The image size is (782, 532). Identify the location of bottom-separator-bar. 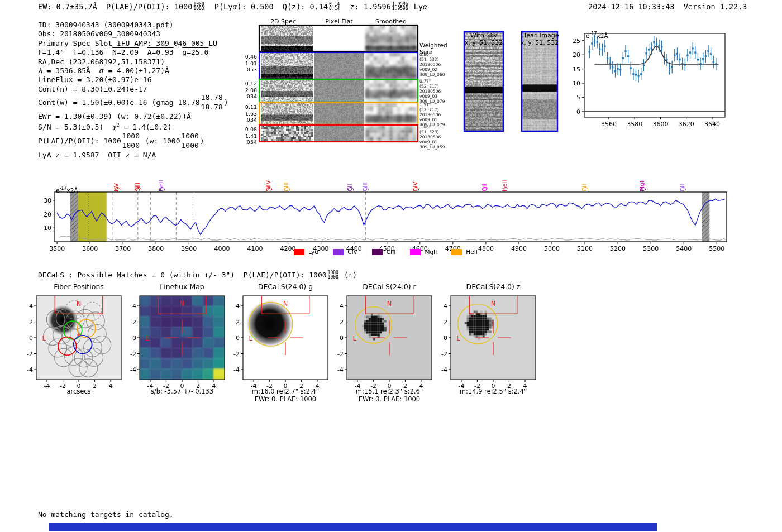
(353, 527).